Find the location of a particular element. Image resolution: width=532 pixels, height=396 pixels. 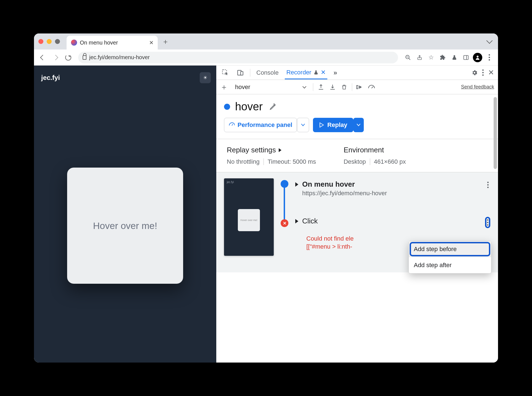

arrow-right-icon is located at coordinates (56, 58).